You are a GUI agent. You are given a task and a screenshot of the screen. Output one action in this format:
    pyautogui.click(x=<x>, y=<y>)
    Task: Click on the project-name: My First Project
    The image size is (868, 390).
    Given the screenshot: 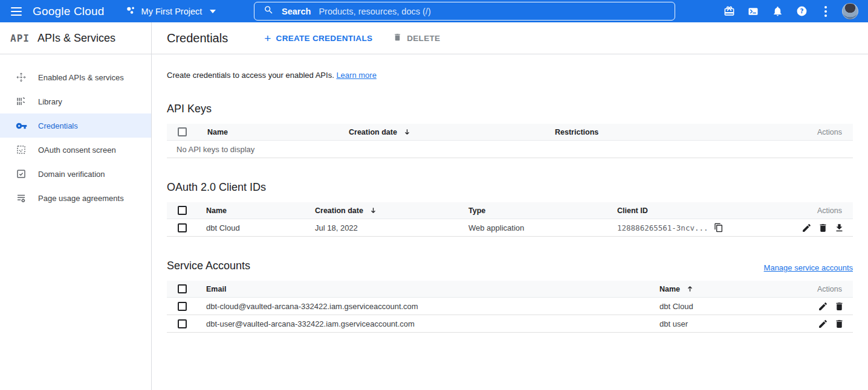 What is the action you would take?
    pyautogui.click(x=172, y=11)
    